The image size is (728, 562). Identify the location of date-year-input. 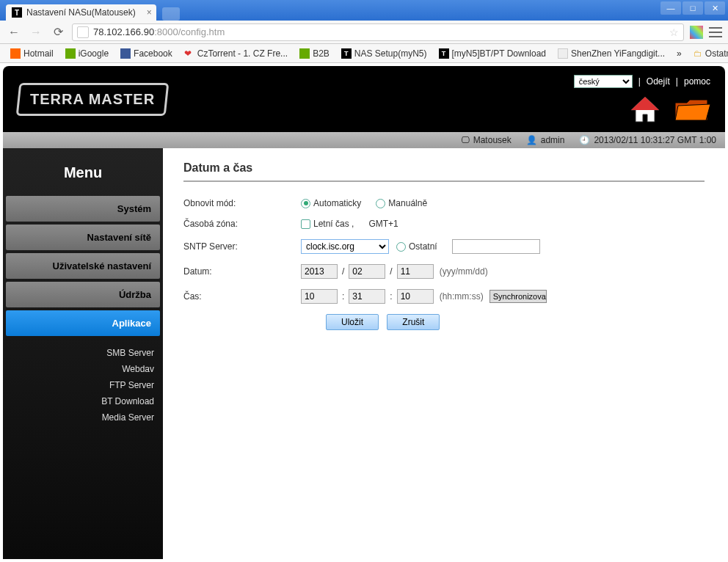
(319, 271).